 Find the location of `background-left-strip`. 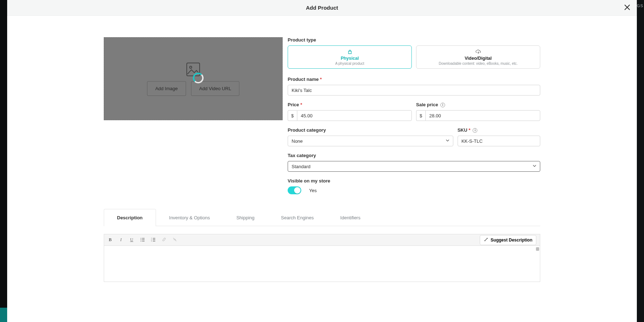

background-left-strip is located at coordinates (4, 161).